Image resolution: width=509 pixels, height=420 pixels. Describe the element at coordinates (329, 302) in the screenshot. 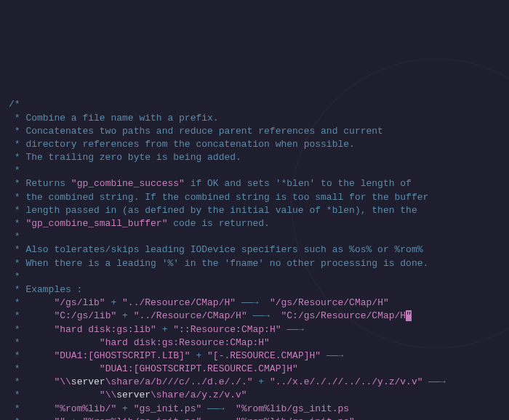

I see `string-literal: "/gs/Resource/CMap/H"` at that location.